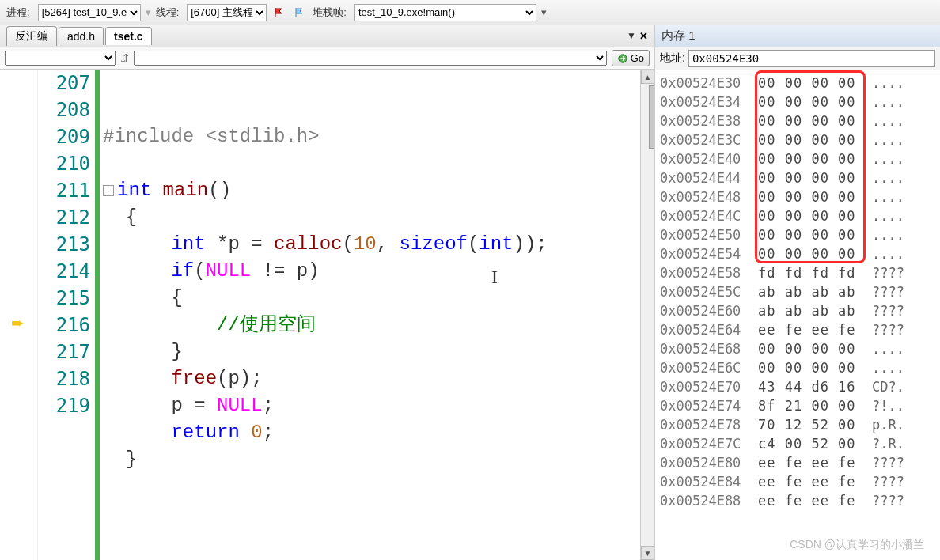 The width and height of the screenshot is (940, 560). What do you see at coordinates (89, 13) in the screenshot?
I see `process-select: [5264] test_10_9.e` at bounding box center [89, 13].